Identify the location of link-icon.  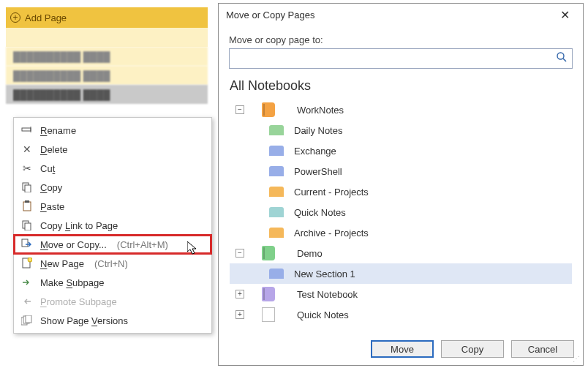
(27, 225).